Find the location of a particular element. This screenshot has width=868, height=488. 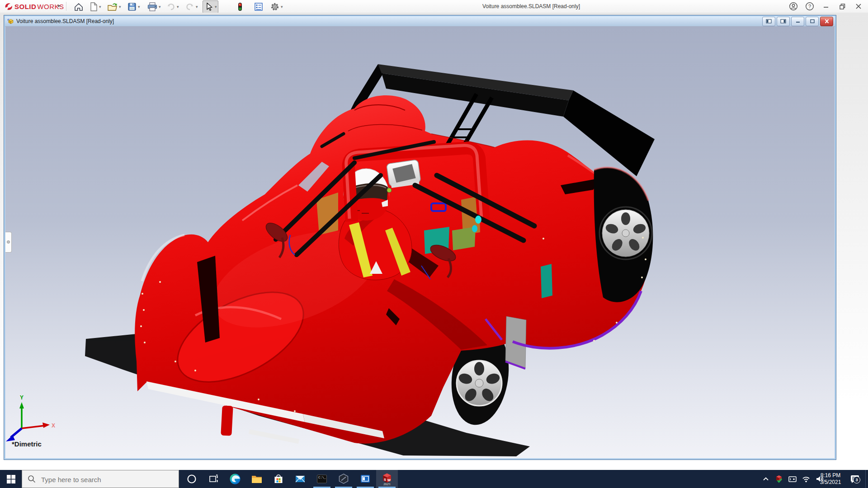

clock-date: 3/5/2021 is located at coordinates (831, 483).